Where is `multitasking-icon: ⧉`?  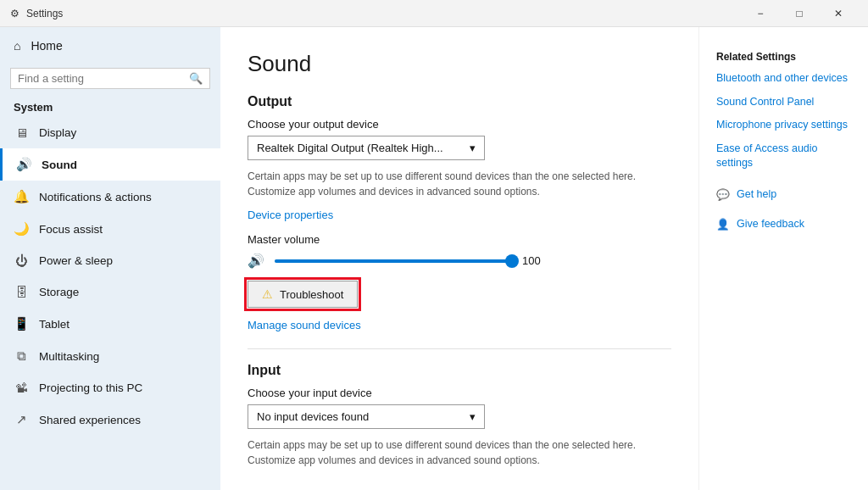 multitasking-icon: ⧉ is located at coordinates (21, 356).